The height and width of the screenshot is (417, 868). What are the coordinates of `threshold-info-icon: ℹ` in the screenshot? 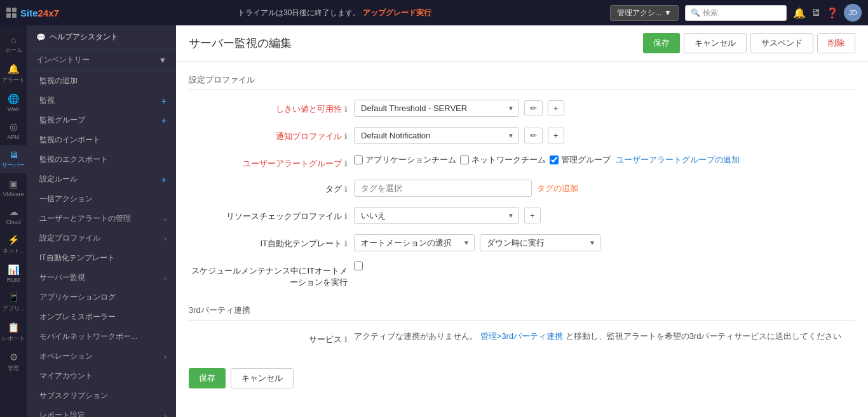 It's located at (346, 109).